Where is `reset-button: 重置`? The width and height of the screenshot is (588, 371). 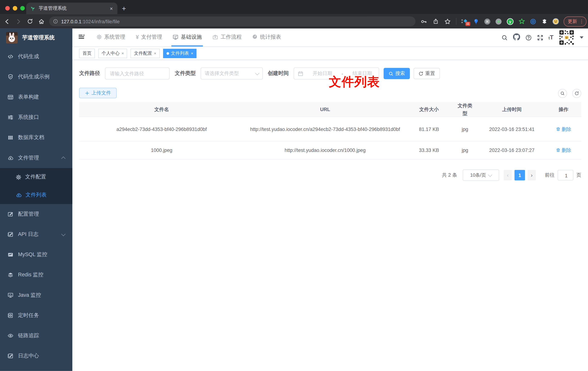
reset-button: 重置 is located at coordinates (427, 74).